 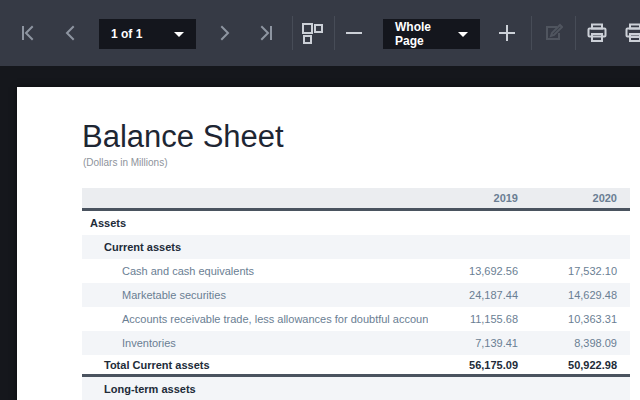 What do you see at coordinates (432, 34) in the screenshot?
I see `zoom-level-select: Whole Page` at bounding box center [432, 34].